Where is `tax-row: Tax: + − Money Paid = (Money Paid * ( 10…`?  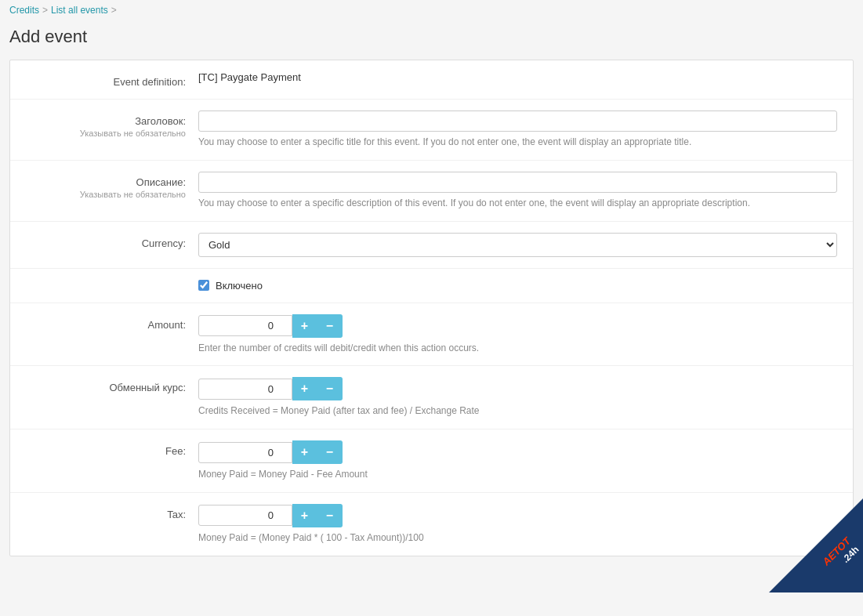
tax-row: Tax: + − Money Paid = (Money Paid * ( 10… is located at coordinates (431, 524).